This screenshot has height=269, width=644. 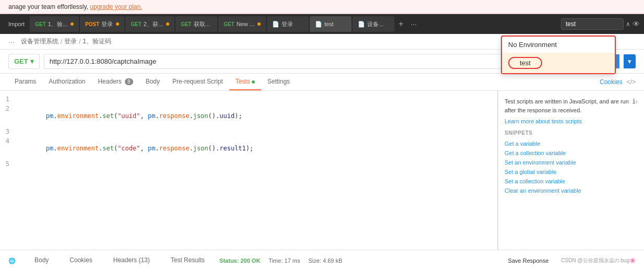 What do you see at coordinates (571, 170) in the screenshot?
I see `right-panel: › ℹ Test scripts are written in JavaScri…` at bounding box center [571, 170].